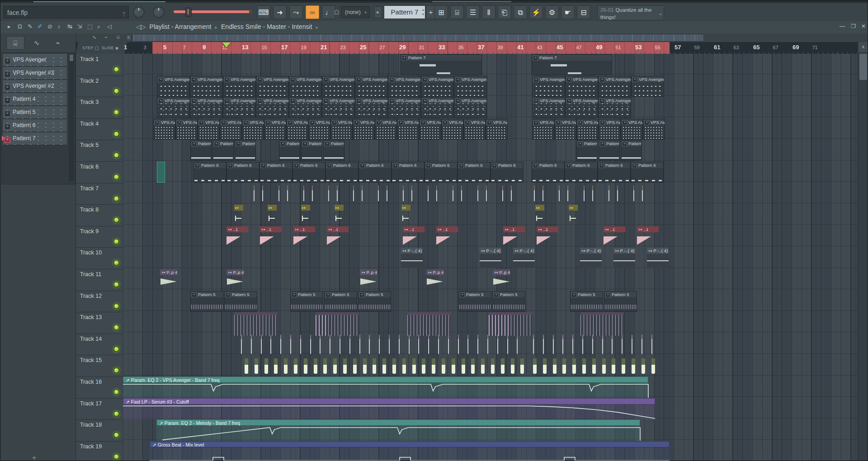 This screenshot has width=868, height=461. What do you see at coordinates (15, 43) in the screenshot?
I see `sidebar-tab-patterns: ⌸` at bounding box center [15, 43].